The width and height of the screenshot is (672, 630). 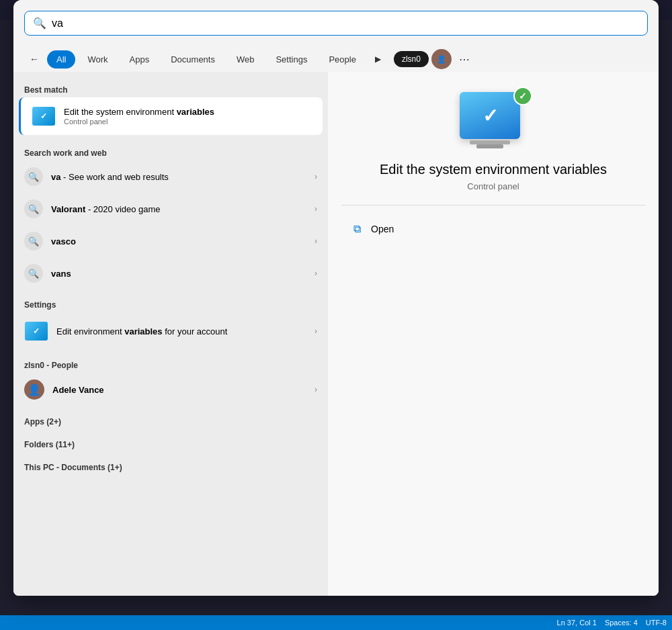 I want to click on search-suggestion-valorant: 🔍 Valorant - 2020 video game ›, so click(x=171, y=209).